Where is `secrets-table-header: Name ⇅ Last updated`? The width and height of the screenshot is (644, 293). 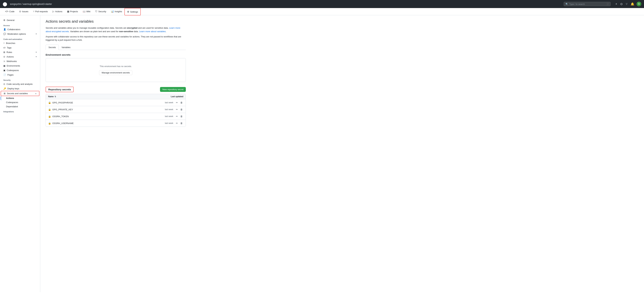
secrets-table-header: Name ⇅ Last updated is located at coordinates (116, 96).